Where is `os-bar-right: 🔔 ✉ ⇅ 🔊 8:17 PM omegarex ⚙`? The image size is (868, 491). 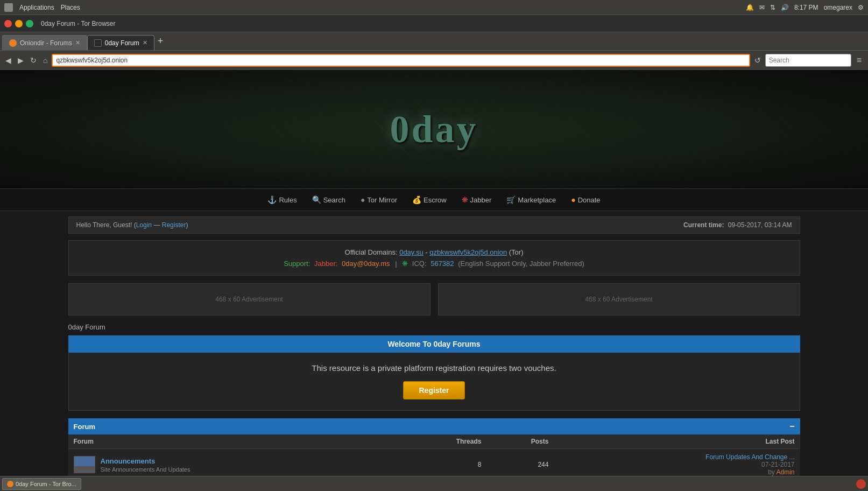
os-bar-right: 🔔 ✉ ⇅ 🔊 8:17 PM omegarex ⚙ is located at coordinates (805, 8).